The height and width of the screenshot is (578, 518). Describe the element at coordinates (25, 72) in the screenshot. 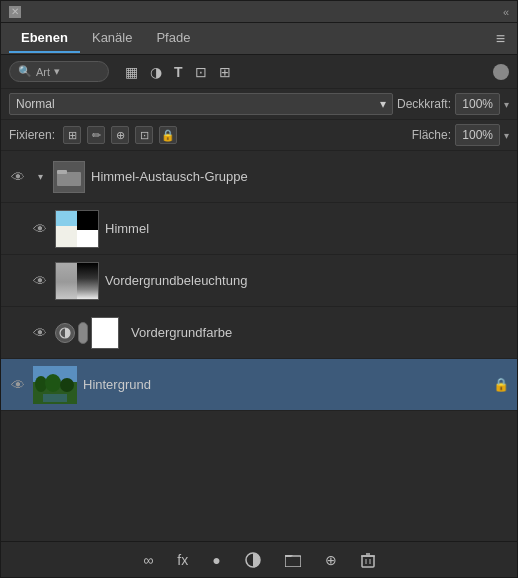

I see `search-icon: 🔍` at that location.